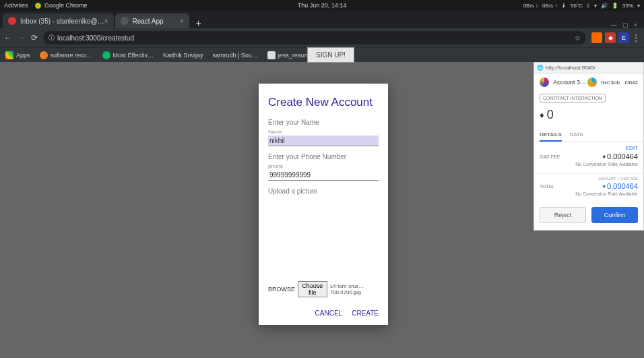 Image resolution: width=644 pixels, height=358 pixels. What do you see at coordinates (322, 20) in the screenshot?
I see `browser-tab-bar: Inbox (35) - stanleeniko@… × React App ×…` at bounding box center [322, 20].